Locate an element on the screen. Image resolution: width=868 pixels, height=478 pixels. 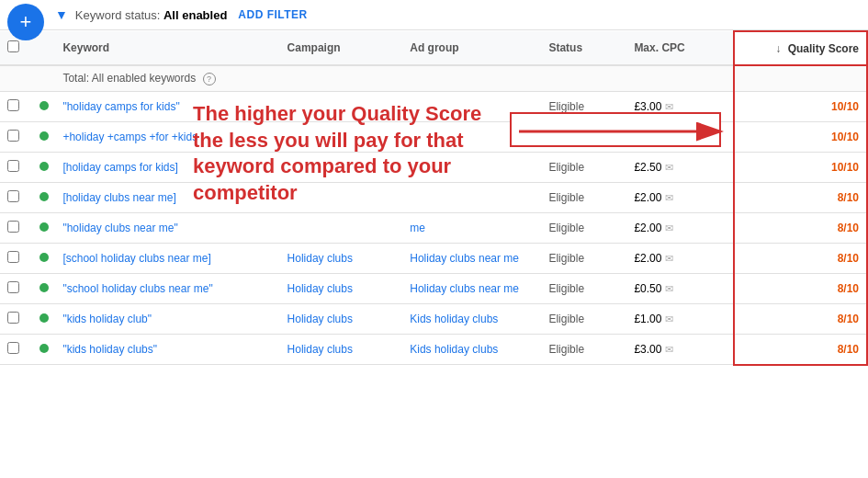
header-quality-score: ↓ Quality Score is located at coordinates (801, 48).